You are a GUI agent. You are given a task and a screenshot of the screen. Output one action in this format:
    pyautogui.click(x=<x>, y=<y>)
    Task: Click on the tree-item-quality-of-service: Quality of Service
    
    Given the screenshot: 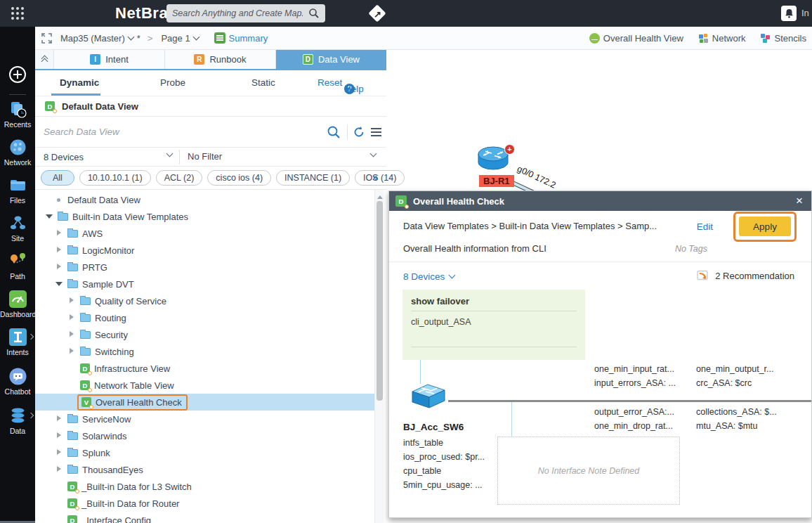 What is the action you would take?
    pyautogui.click(x=205, y=301)
    